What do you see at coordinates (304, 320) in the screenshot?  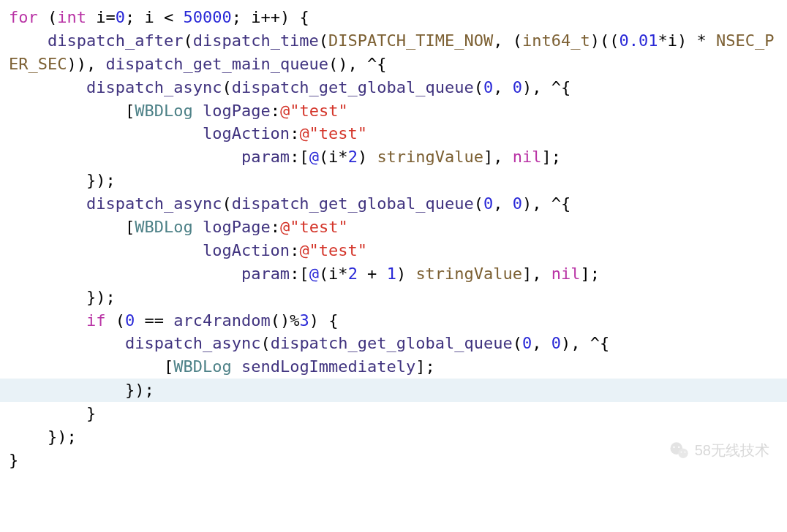 I see `token-num: 3` at bounding box center [304, 320].